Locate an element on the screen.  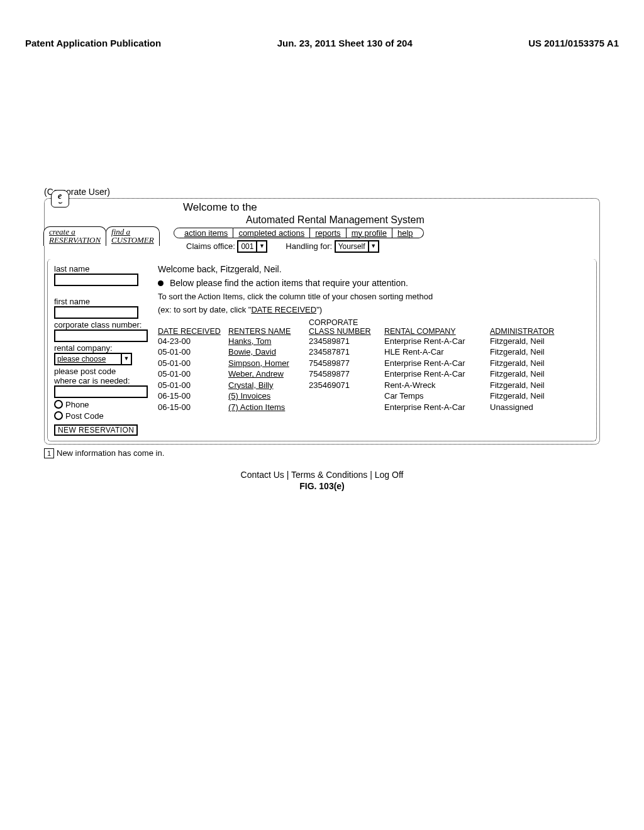
welcome-title-1: Welcome to the is located at coordinates (391, 208).